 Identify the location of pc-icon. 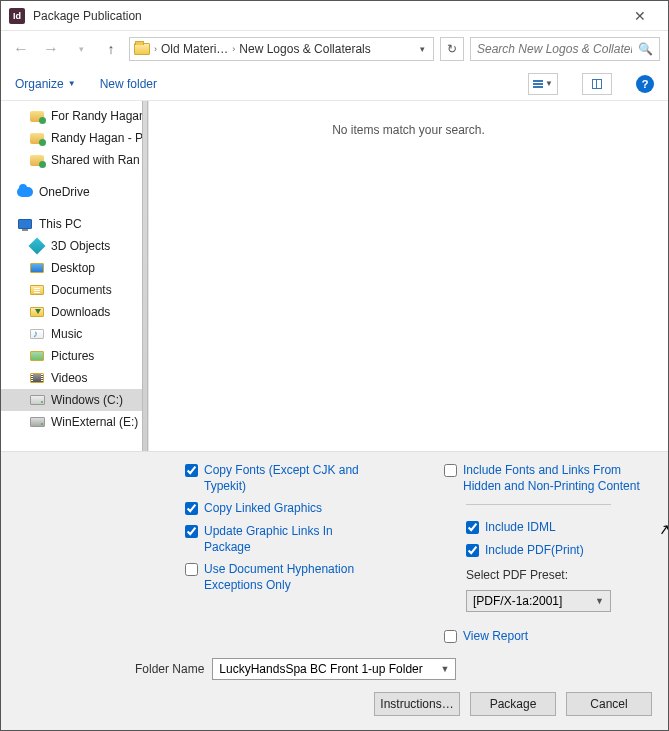
(25, 224).